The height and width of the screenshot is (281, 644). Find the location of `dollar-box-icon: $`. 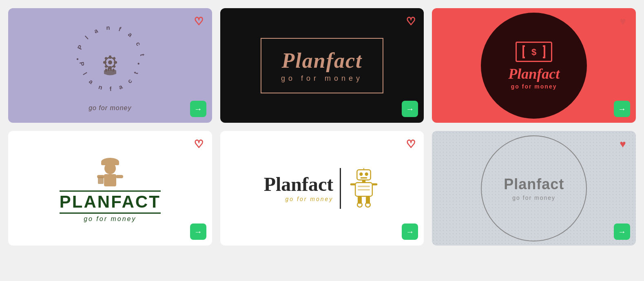

dollar-box-icon: $ is located at coordinates (534, 52).